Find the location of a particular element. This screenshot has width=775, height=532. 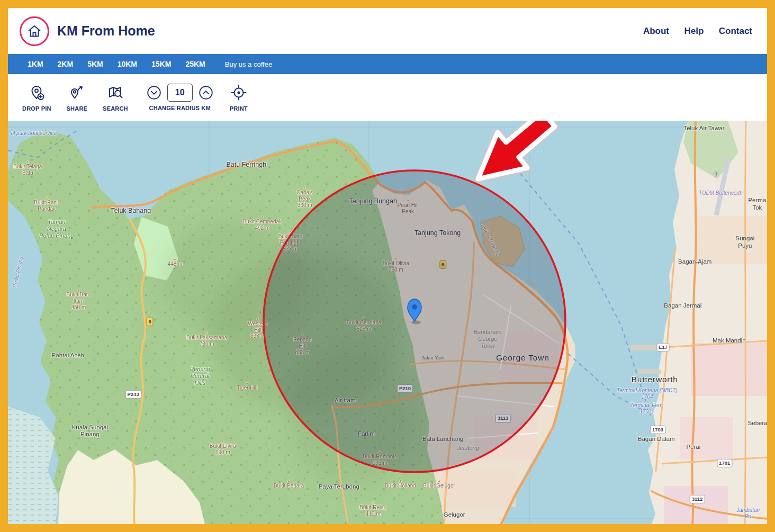

map-label: Bukit Telaga Batu is located at coordinates (28, 168).